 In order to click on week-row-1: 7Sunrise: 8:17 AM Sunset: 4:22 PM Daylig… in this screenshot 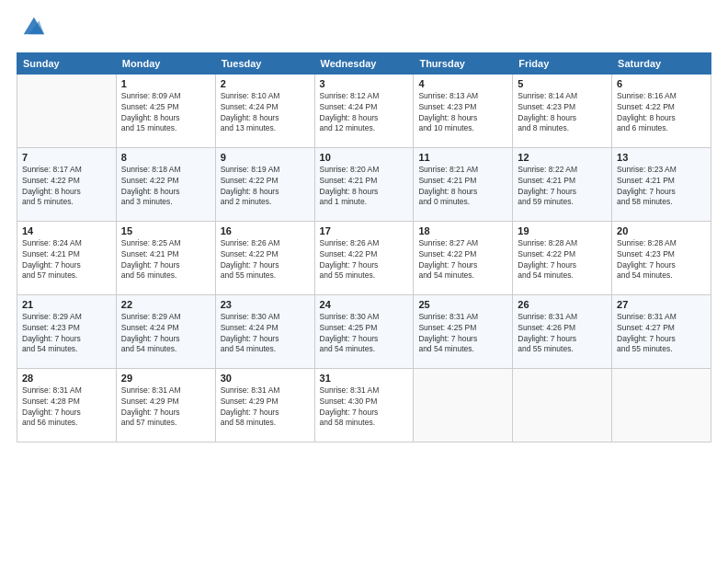, I will do `click(364, 184)`.